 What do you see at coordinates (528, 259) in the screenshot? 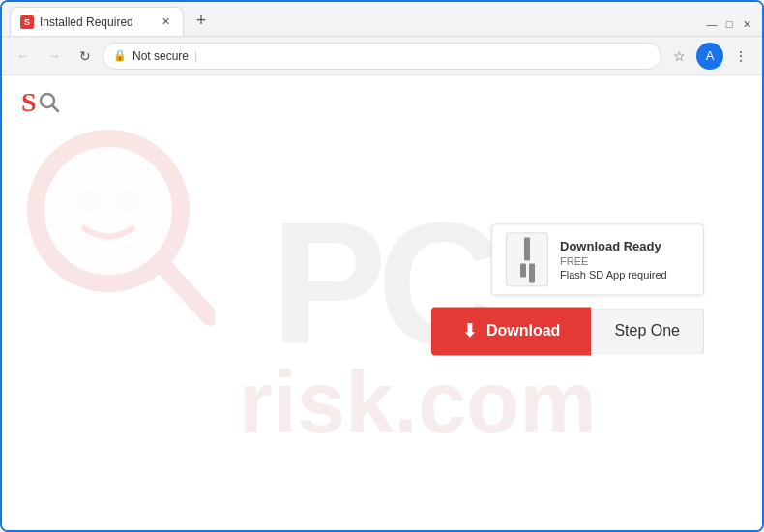
I see `app-icon-inner` at bounding box center [528, 259].